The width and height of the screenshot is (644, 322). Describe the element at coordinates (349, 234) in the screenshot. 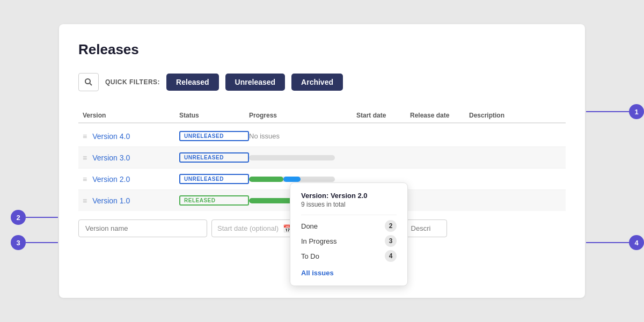

I see `version-tooltip: Version: Version 2.0 9 issues in total D…` at that location.